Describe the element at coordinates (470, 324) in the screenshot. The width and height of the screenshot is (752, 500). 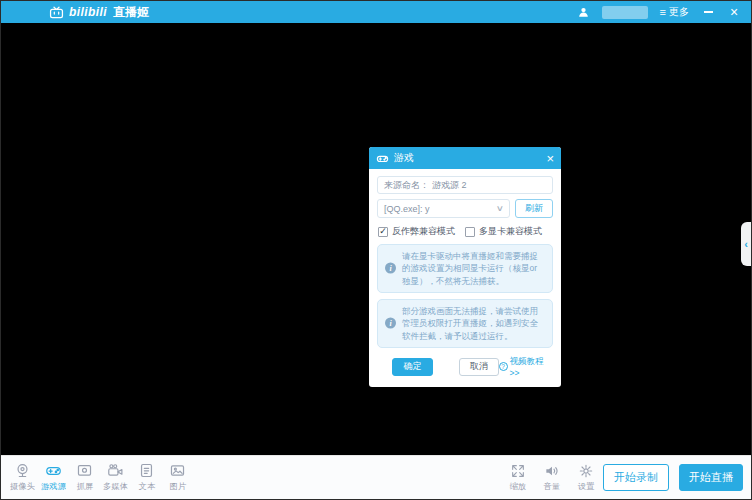
I see `admin-permission-notice-text: 部分游戏画面无法捕捉，请尝试使用管理员权限打开直播姬，如遇到安全软件拦截，请予以…` at that location.